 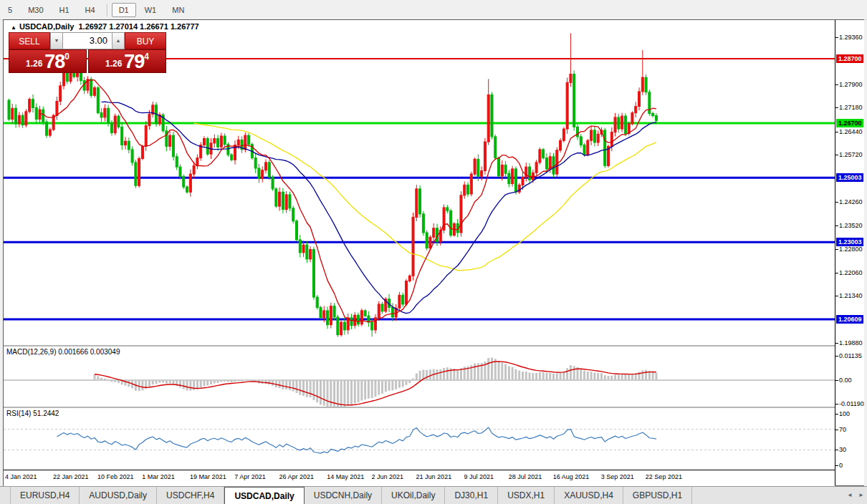 I want to click on chart-tab-usdcad: USDCAD,Daily, so click(x=264, y=495).